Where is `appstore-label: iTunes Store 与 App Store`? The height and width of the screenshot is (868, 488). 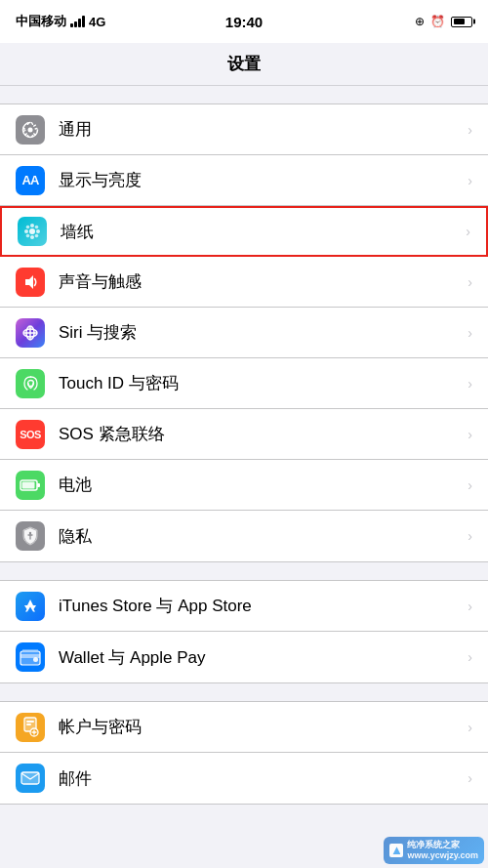 appstore-label: iTunes Store 与 App Store is located at coordinates (262, 605).